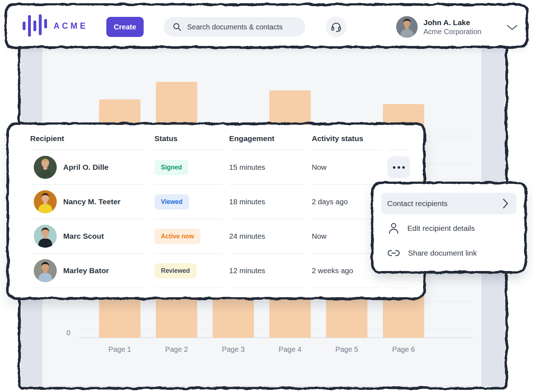 This screenshot has height=392, width=533. Describe the element at coordinates (86, 167) in the screenshot. I see `recipient-name: April O. Dille` at that location.